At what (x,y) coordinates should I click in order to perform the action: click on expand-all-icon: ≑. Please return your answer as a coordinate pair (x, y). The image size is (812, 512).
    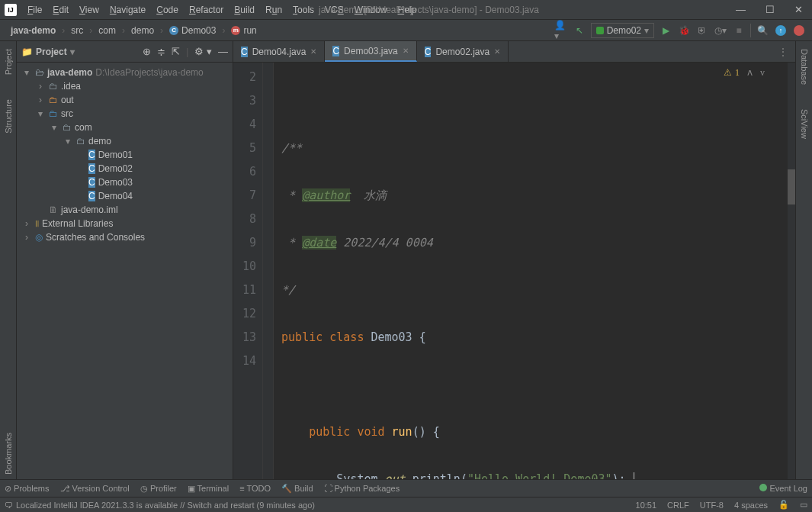
    Looking at the image, I should click on (162, 52).